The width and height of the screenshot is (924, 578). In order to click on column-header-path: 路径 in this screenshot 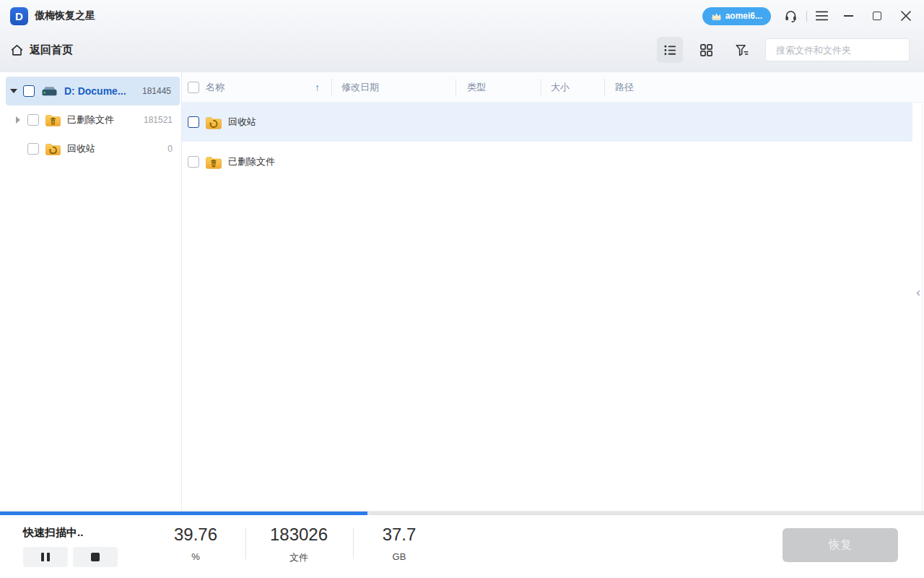, I will do `click(624, 87)`.